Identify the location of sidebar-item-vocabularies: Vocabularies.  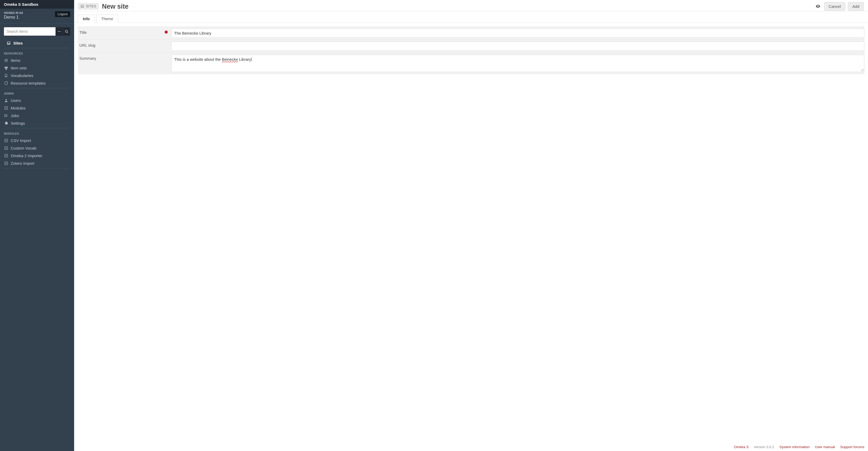
(37, 75).